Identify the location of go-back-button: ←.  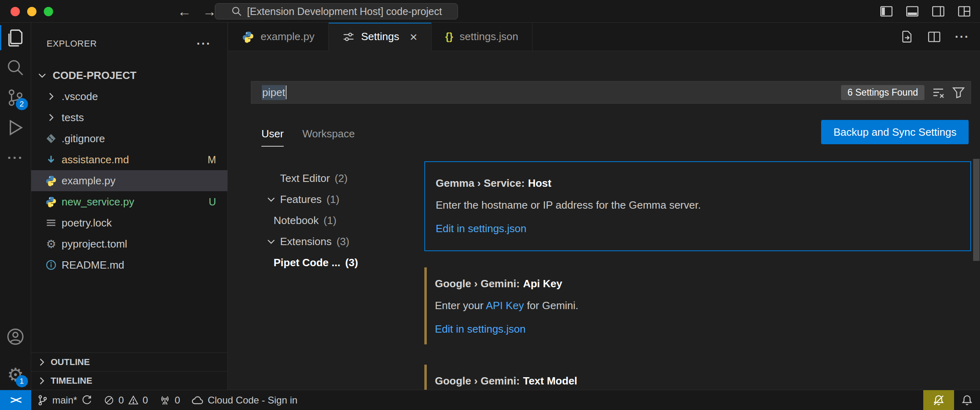
(184, 11).